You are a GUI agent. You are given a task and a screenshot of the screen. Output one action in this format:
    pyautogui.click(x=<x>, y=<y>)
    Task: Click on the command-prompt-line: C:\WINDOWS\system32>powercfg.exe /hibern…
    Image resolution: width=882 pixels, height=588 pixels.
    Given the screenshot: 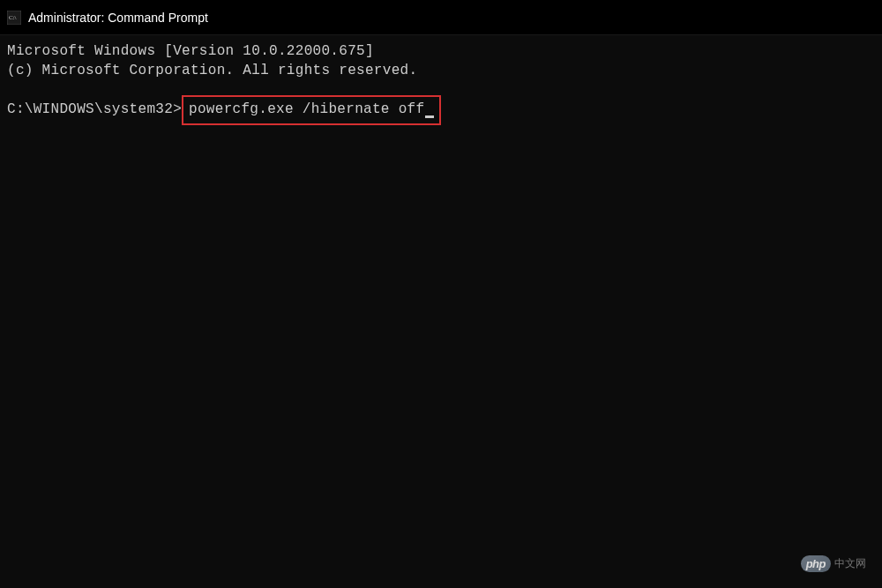 What is the action you would take?
    pyautogui.click(x=441, y=113)
    